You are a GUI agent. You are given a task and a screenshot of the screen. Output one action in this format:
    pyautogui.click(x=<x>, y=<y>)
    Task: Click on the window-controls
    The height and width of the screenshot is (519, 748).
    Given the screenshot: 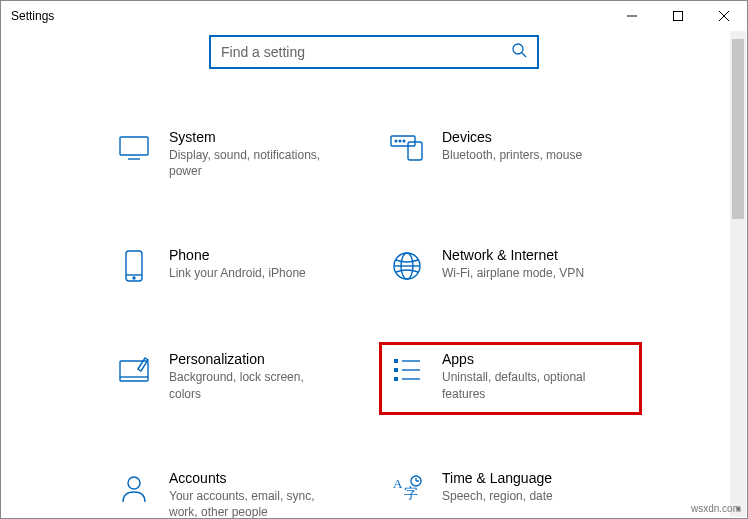 What is the action you would take?
    pyautogui.click(x=678, y=16)
    